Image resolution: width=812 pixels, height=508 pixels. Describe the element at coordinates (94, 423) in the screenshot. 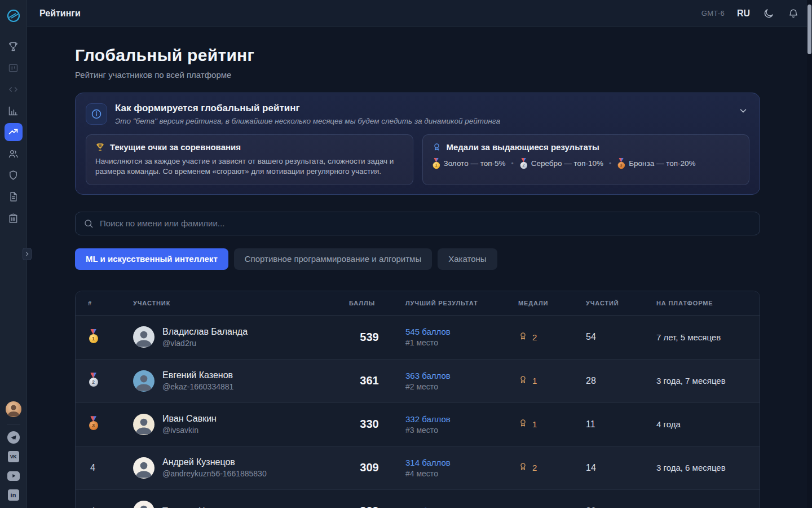

I see `rank-medal-bronze: 3` at that location.